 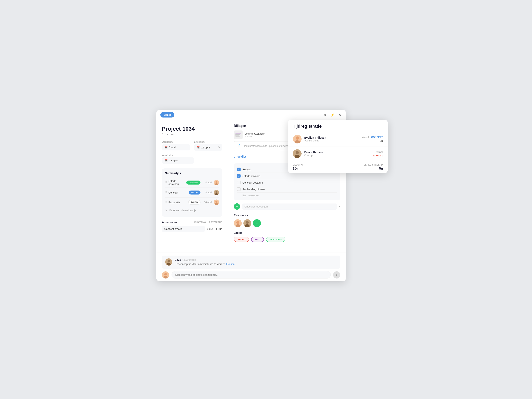 What do you see at coordinates (276, 240) in the screenshot?
I see `label-akkoord: AKKOORD` at bounding box center [276, 240].